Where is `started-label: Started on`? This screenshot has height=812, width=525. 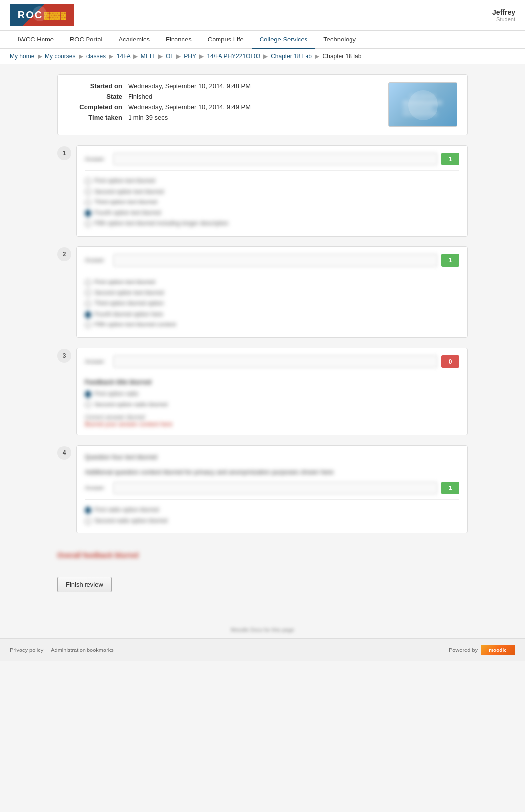
started-label: Started on is located at coordinates (95, 86).